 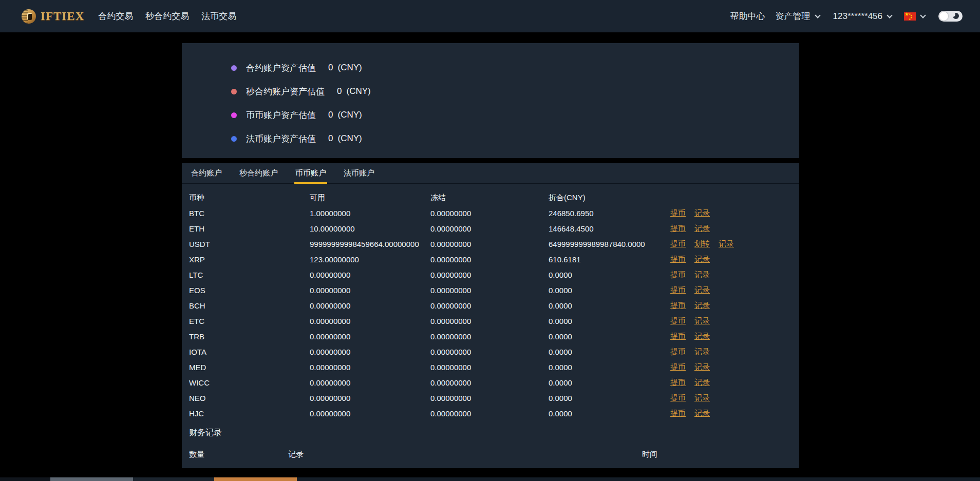 What do you see at coordinates (515, 139) in the screenshot?
I see `summary-row-fiat-account-valuation: 法币账户资产估值0(CNY)` at bounding box center [515, 139].